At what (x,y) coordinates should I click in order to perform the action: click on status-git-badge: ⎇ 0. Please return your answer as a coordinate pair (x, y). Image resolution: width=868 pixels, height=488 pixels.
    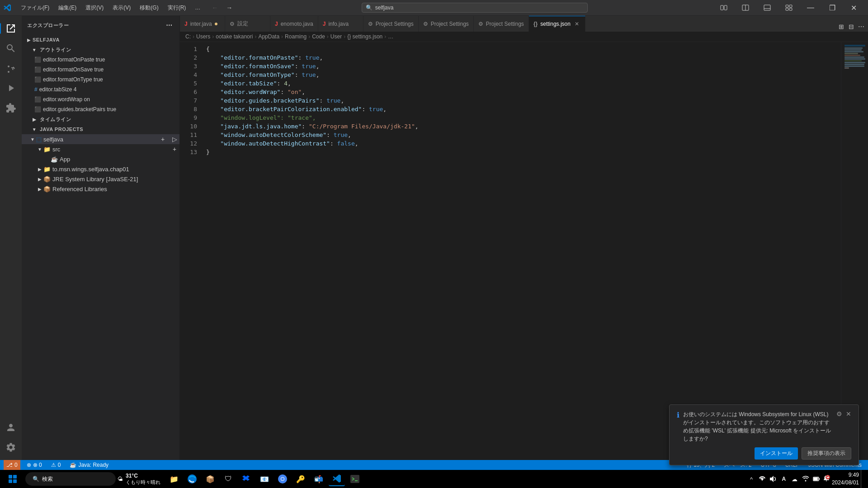
    Looking at the image, I should click on (12, 465).